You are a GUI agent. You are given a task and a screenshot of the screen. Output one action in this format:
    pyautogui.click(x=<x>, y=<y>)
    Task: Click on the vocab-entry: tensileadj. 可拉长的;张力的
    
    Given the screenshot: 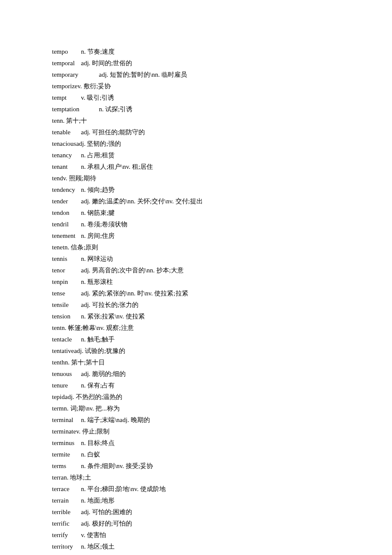 What is the action you would take?
    pyautogui.click(x=201, y=305)
    